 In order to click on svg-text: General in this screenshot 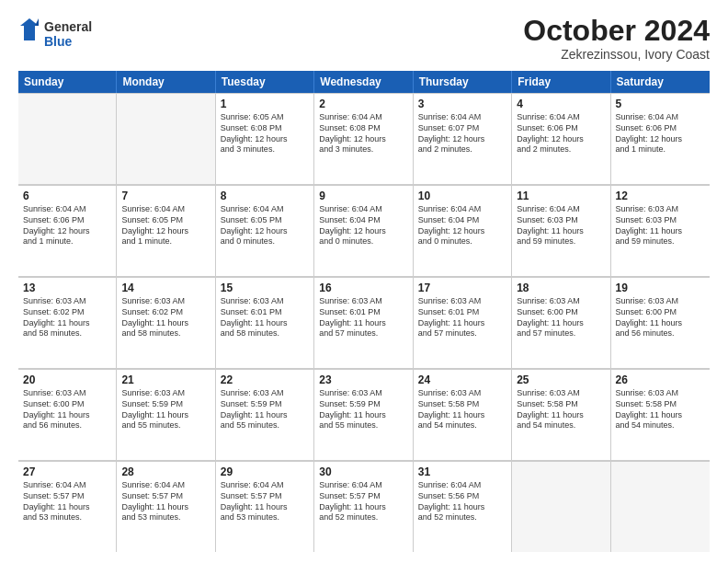, I will do `click(68, 27)`.